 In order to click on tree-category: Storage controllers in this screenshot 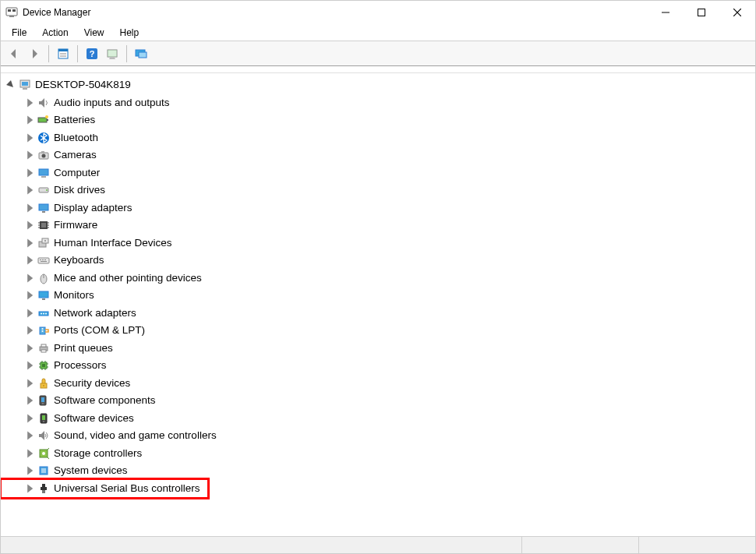, I will do `click(378, 453)`.